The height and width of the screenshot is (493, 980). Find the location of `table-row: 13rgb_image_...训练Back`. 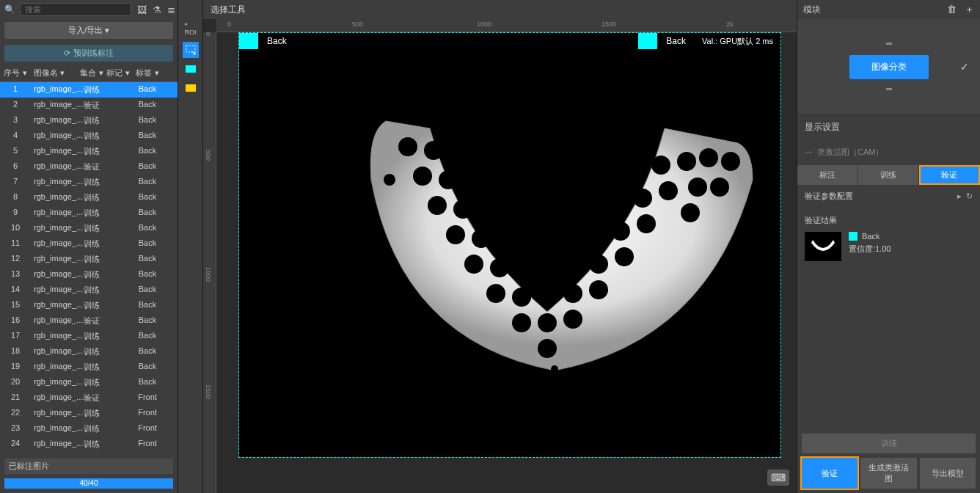

table-row: 13rgb_image_...训练Back is located at coordinates (89, 274).